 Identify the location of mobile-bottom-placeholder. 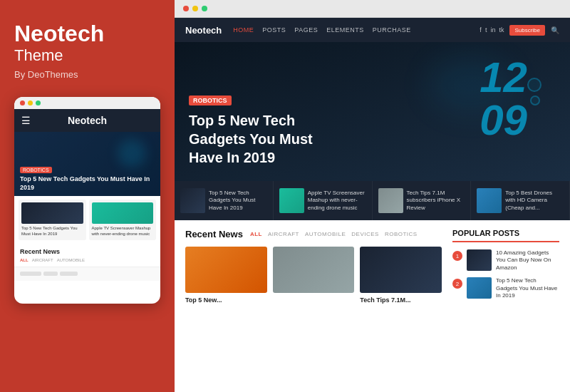
(87, 274).